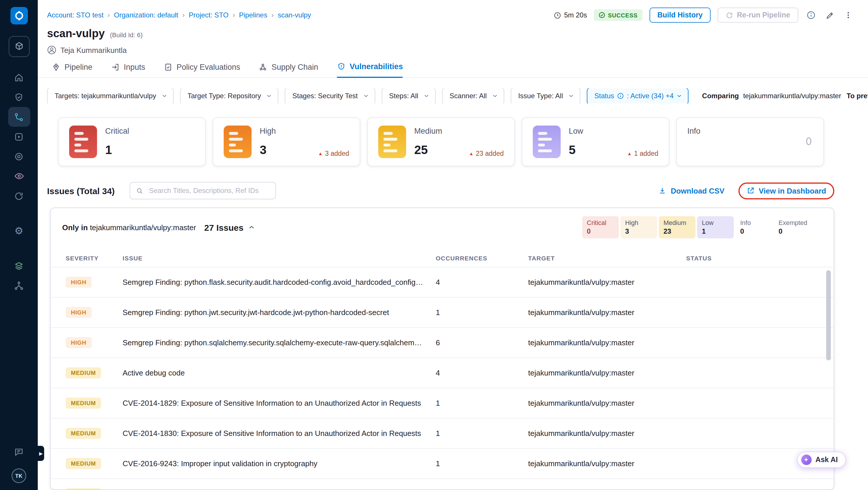 The width and height of the screenshot is (868, 490). What do you see at coordinates (129, 227) in the screenshot?
I see `group-scope: Only in tejakummarikuntla/vulpy:master` at bounding box center [129, 227].